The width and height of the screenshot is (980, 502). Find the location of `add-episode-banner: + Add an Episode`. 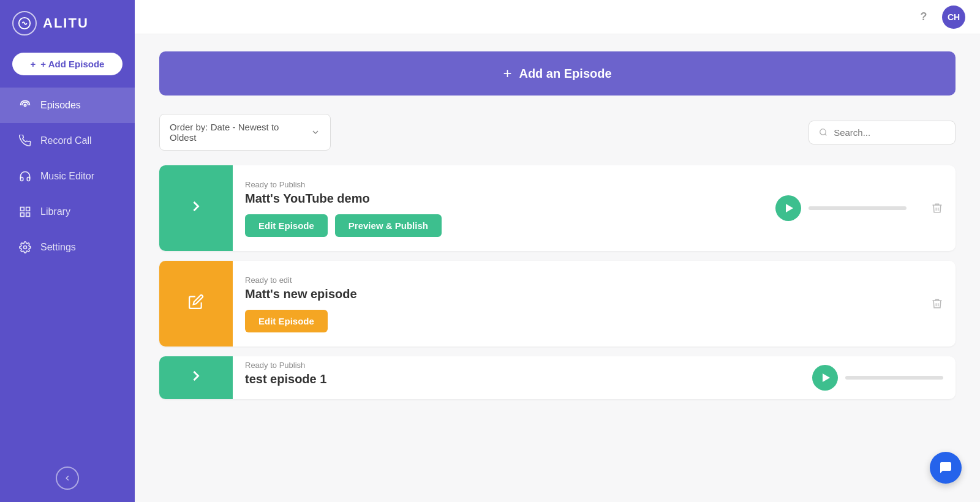

add-episode-banner: + Add an Episode is located at coordinates (557, 73).